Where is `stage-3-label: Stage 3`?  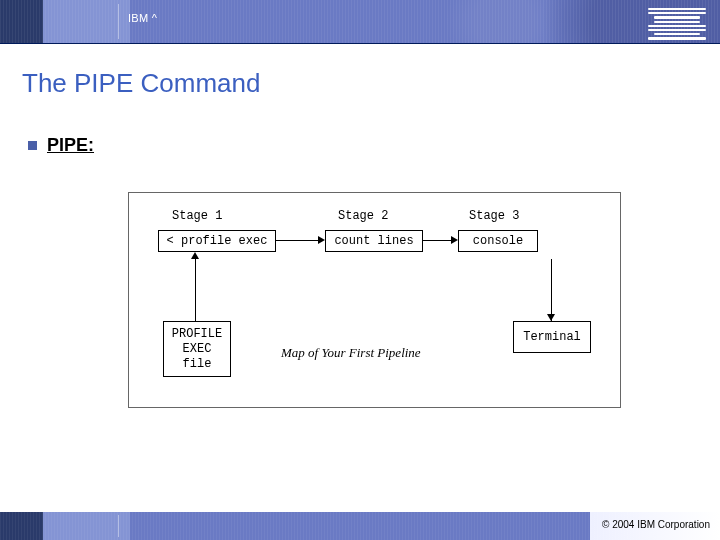
stage-3-label: Stage 3 is located at coordinates (494, 216).